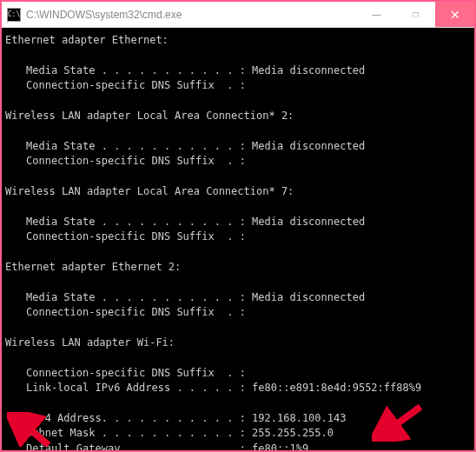 The height and width of the screenshot is (452, 476). I want to click on cmd-icon: C:\, so click(14, 15).